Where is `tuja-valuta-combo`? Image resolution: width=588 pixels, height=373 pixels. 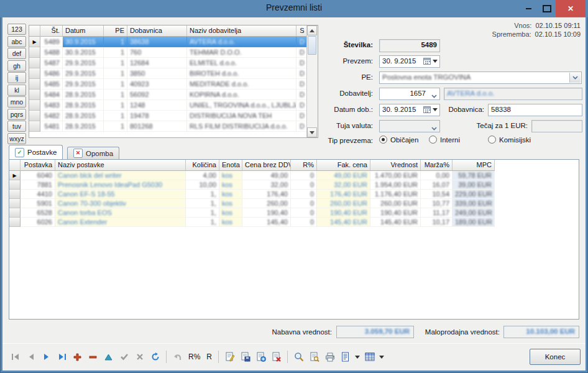
tuja-valuta-combo is located at coordinates (410, 126).